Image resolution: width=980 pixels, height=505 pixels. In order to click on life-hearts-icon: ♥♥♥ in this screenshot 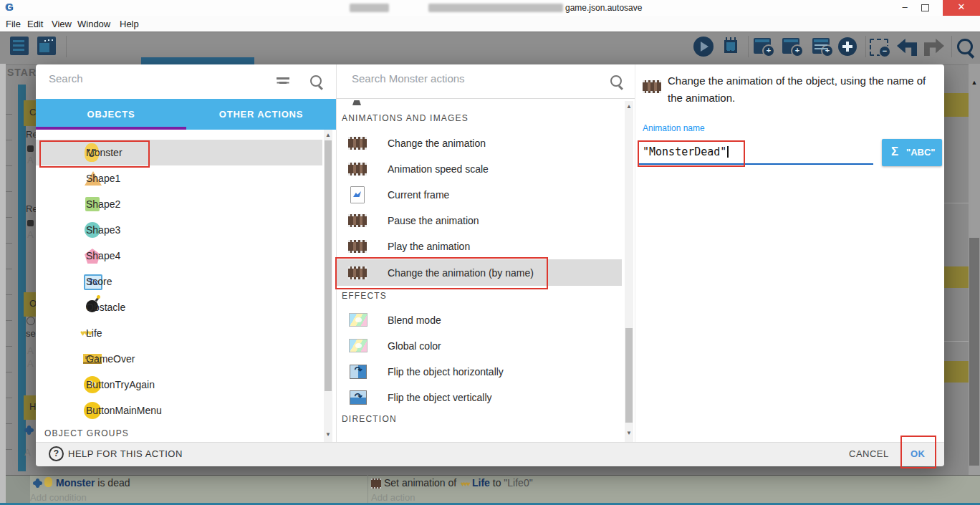, I will do `click(465, 484)`.